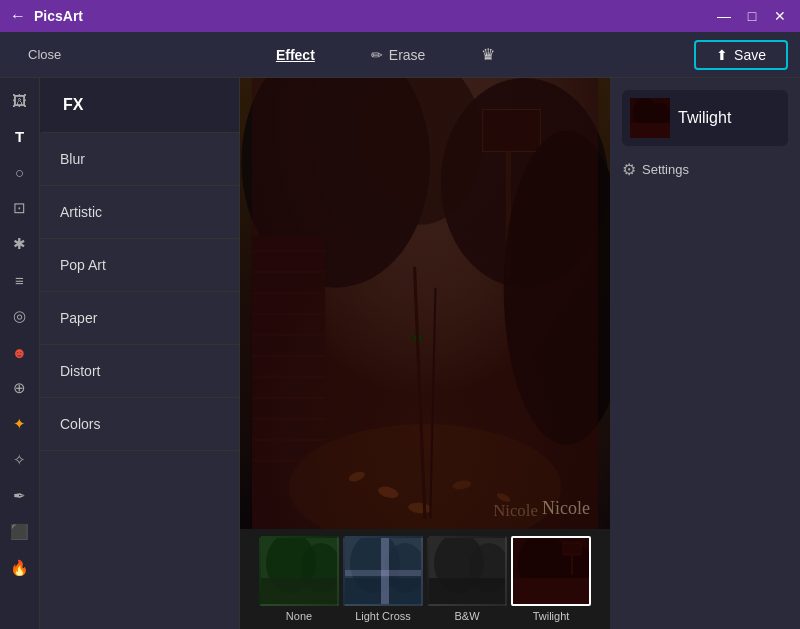 The width and height of the screenshot is (800, 629). I want to click on thumbnail-strip: None Light Cross, so click(425, 579).